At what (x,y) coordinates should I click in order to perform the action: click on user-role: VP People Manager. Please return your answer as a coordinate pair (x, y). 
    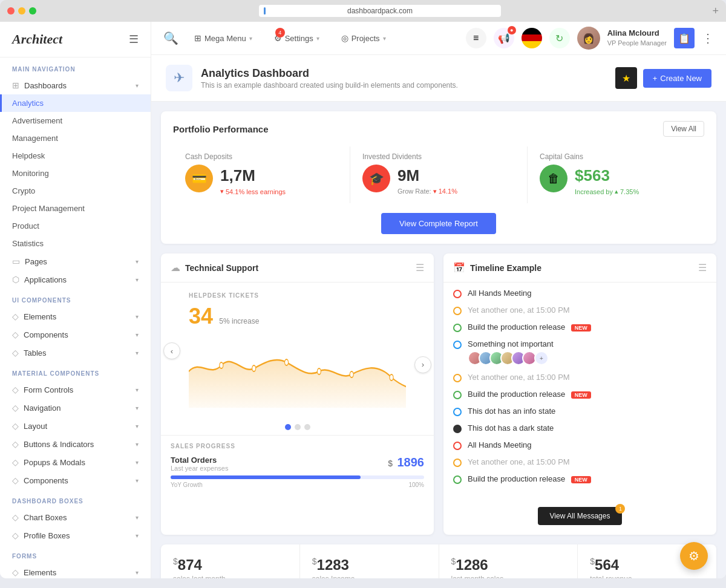
    Looking at the image, I should click on (637, 43).